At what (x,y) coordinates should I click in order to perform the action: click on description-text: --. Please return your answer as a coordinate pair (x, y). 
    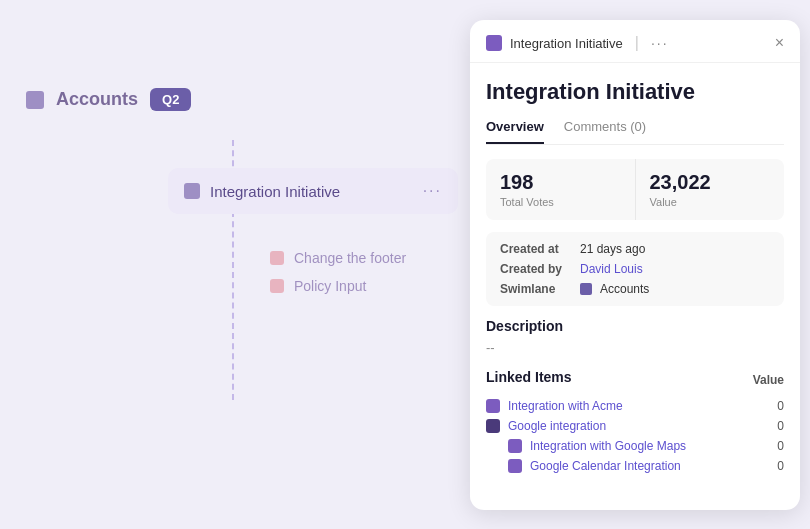
    Looking at the image, I should click on (635, 348).